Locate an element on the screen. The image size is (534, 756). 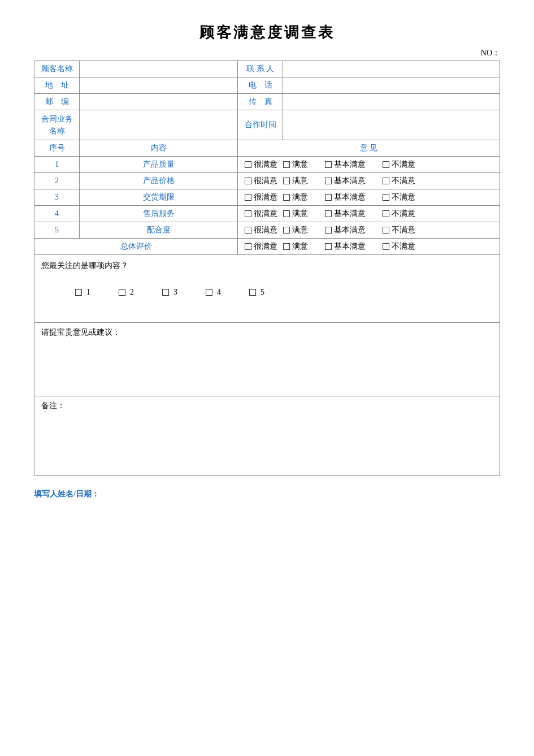
content-1: 产品质量 is located at coordinates (159, 165).